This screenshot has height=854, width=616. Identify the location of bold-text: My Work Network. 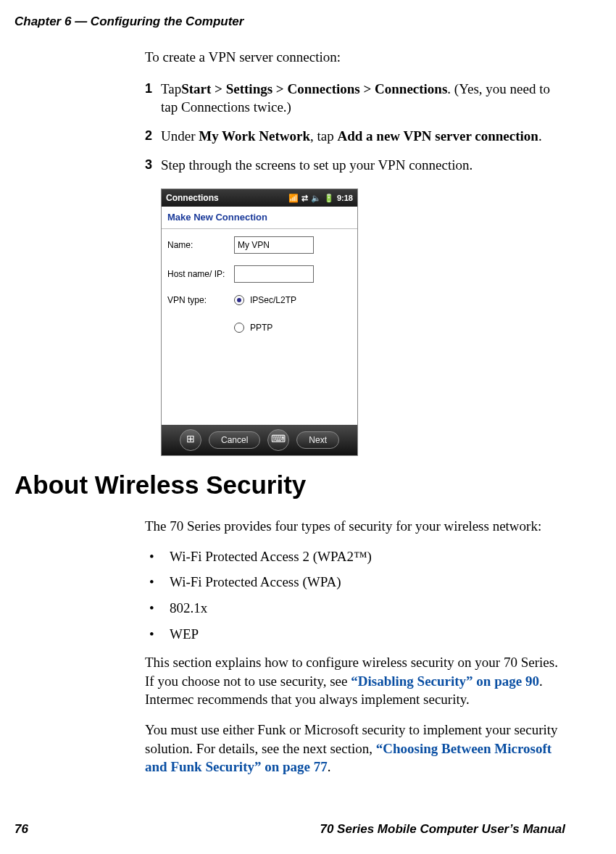
(254, 136).